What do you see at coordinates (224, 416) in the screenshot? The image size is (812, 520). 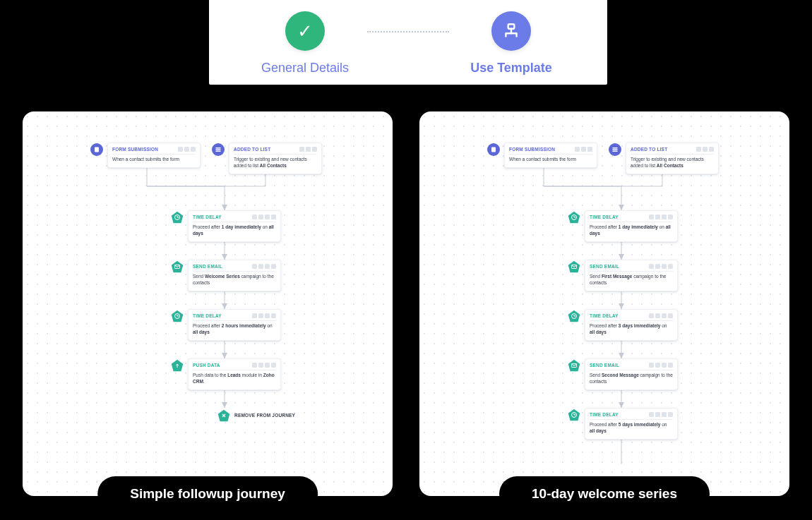 I see `exit-icon` at bounding box center [224, 416].